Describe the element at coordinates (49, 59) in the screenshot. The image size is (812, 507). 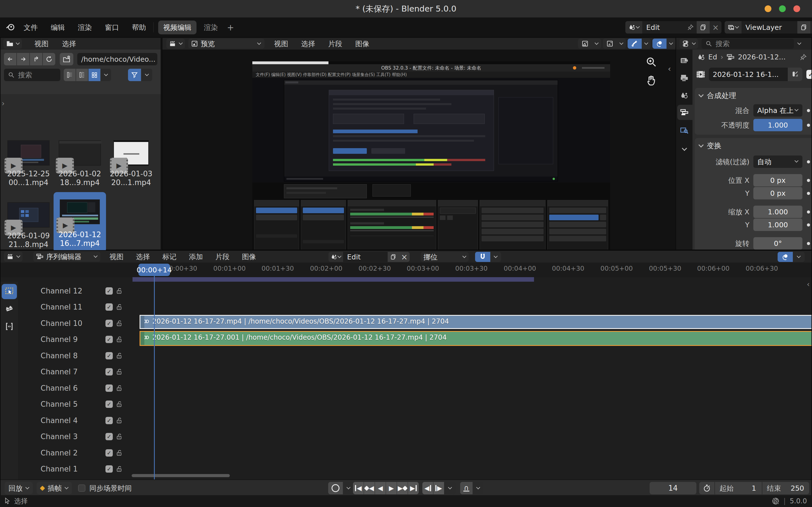
I see `refresh-button` at that location.